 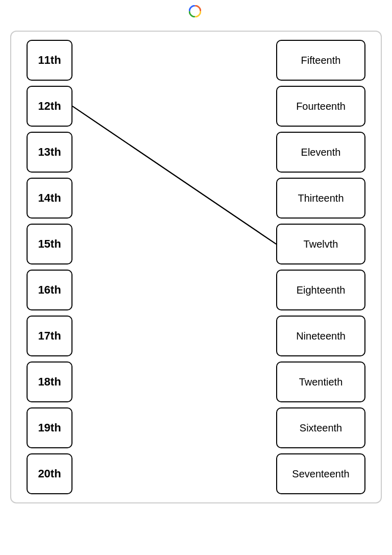 I want to click on word-box-10: Seventeenth, so click(x=321, y=474).